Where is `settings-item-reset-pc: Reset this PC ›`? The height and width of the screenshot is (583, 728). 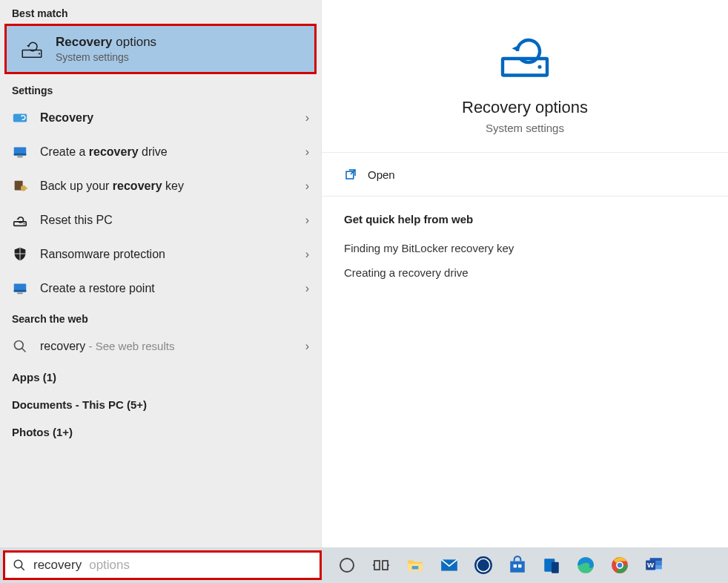 settings-item-reset-pc: Reset this PC › is located at coordinates (160, 220).